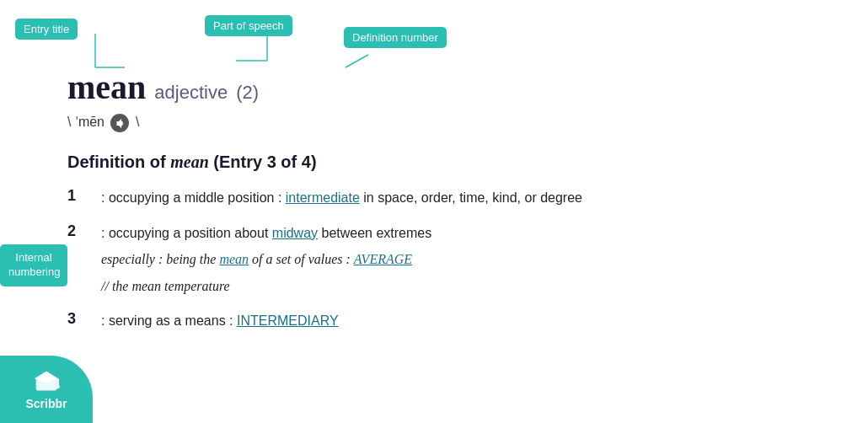 The image size is (868, 423). What do you see at coordinates (46, 381) in the screenshot?
I see `scribbr-icon` at bounding box center [46, 381].